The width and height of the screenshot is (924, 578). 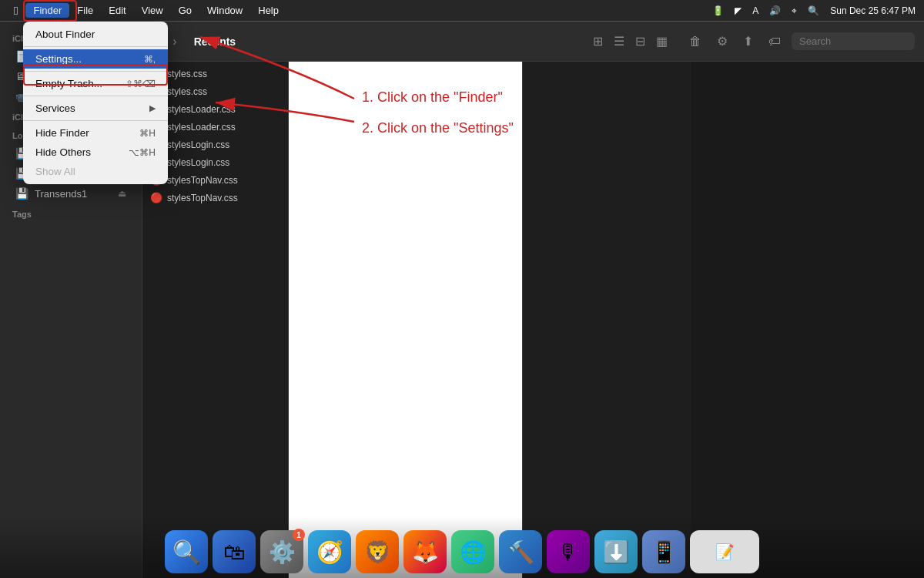 I want to click on dock-xcode-icon: 🔨, so click(x=521, y=552).